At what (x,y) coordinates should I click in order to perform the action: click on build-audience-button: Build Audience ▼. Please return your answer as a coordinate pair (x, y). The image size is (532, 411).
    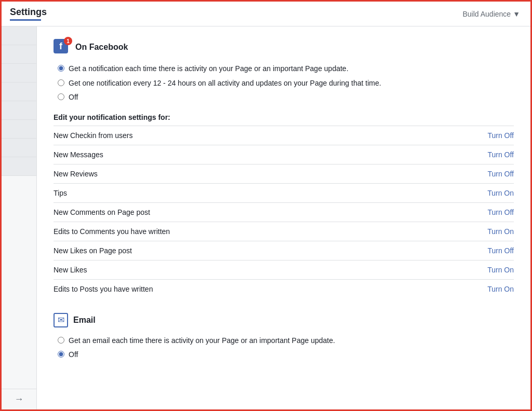
    Looking at the image, I should click on (491, 14).